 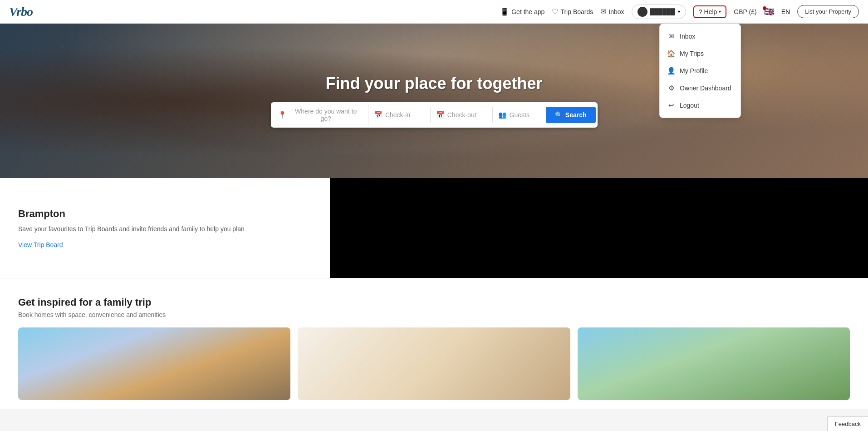 I want to click on dropdown-item-logout: ↩ Logout, so click(x=700, y=105).